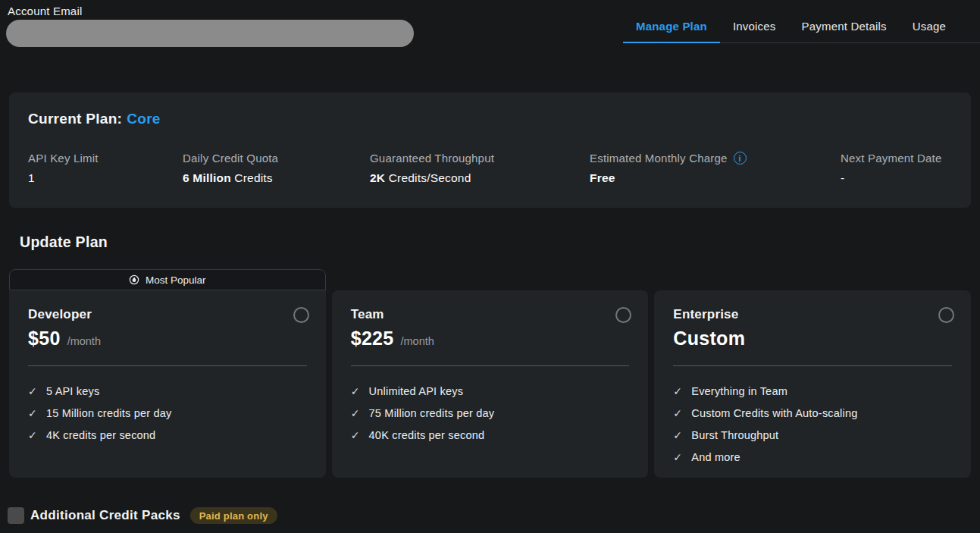 The height and width of the screenshot is (533, 980). What do you see at coordinates (490, 435) in the screenshot?
I see `feature-item: ✓40K credits per second` at bounding box center [490, 435].